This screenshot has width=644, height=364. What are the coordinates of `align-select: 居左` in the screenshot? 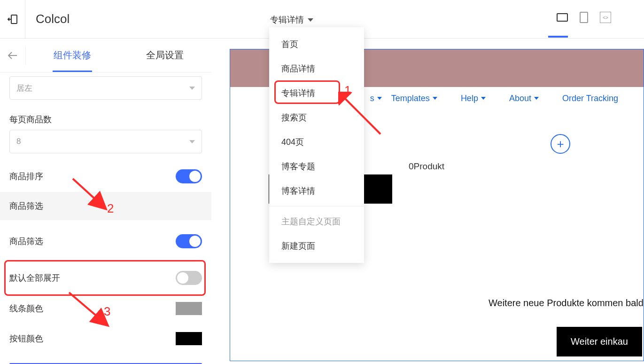 It's located at (106, 88).